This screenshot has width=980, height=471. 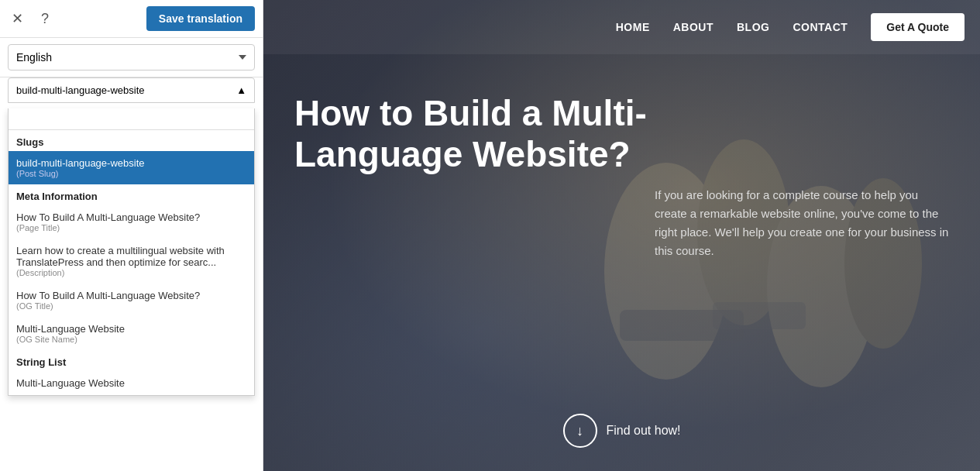 I want to click on dropdown-item-text: Learn how to create a multilingual websi…, so click(x=121, y=256).